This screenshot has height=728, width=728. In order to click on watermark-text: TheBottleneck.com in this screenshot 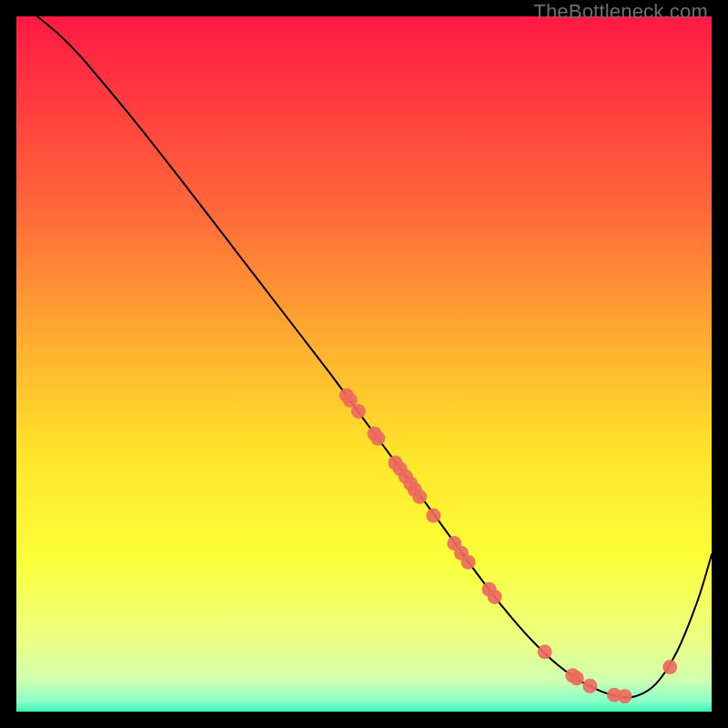, I will do `click(621, 12)`.